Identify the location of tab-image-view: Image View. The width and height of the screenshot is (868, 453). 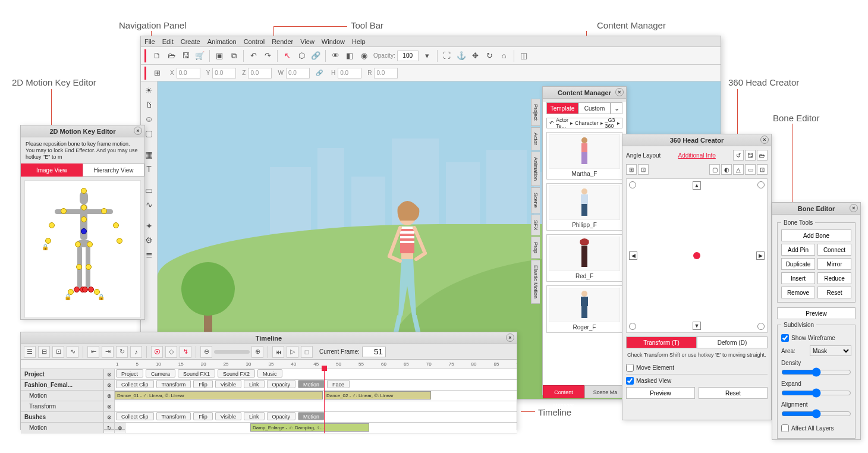
(52, 170).